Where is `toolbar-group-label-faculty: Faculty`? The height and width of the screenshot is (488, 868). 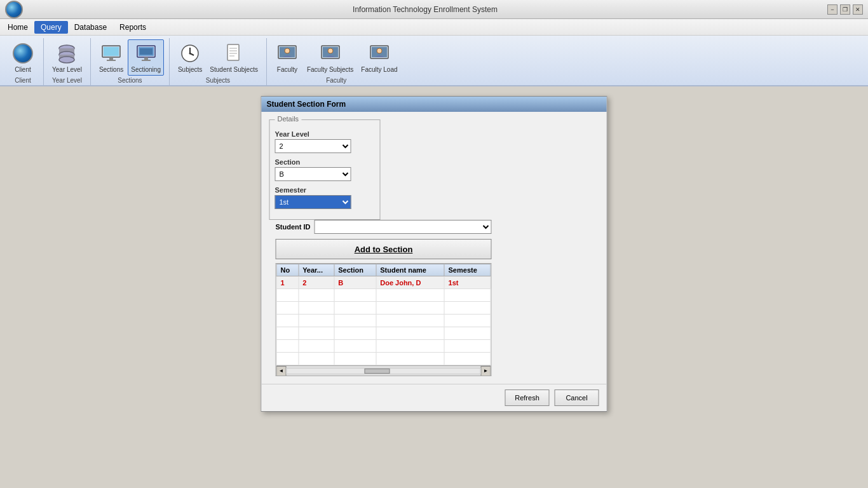 toolbar-group-label-faculty: Faculty is located at coordinates (336, 81).